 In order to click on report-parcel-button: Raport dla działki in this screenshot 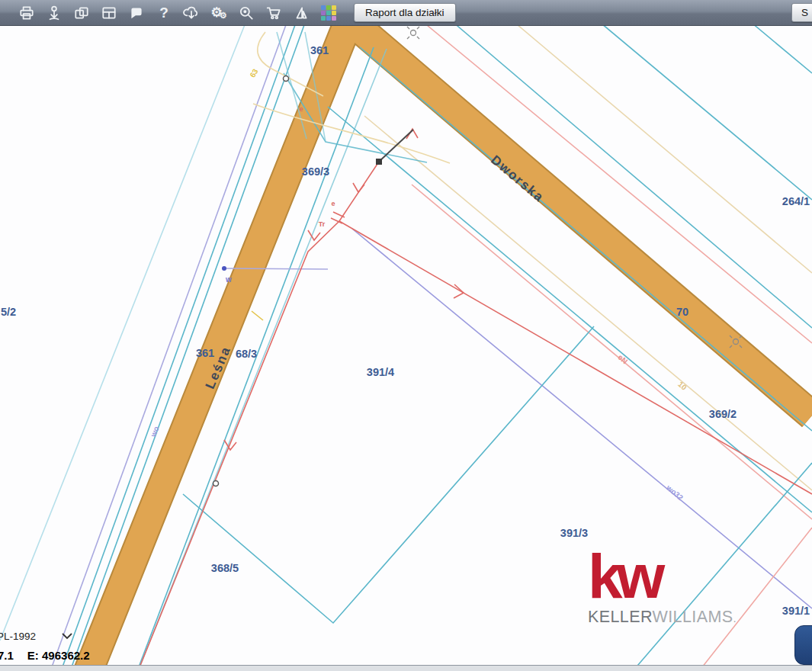, I will do `click(405, 12)`.